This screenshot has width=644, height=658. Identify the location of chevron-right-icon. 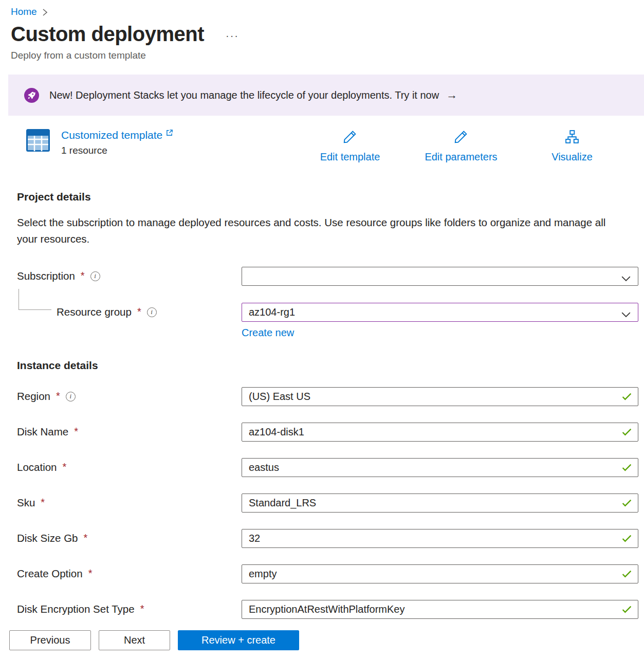
(45, 12).